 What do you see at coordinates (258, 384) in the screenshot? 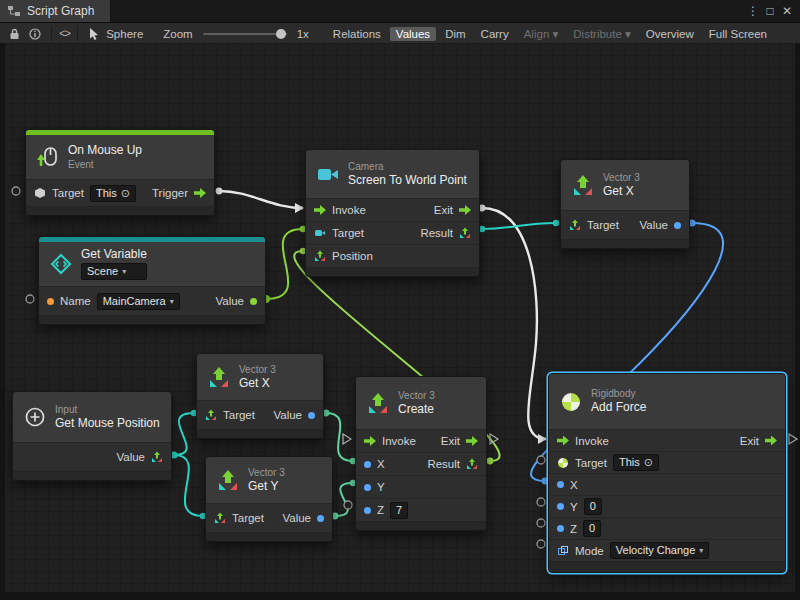
I see `node-title: Get X` at bounding box center [258, 384].